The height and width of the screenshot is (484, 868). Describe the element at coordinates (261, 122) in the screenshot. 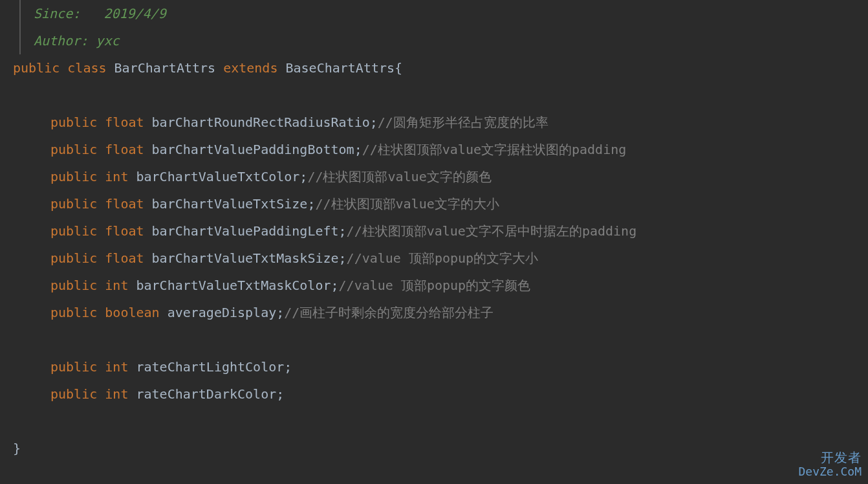

I see `field-name: barChartRoundRectRadiusRatio` at that location.